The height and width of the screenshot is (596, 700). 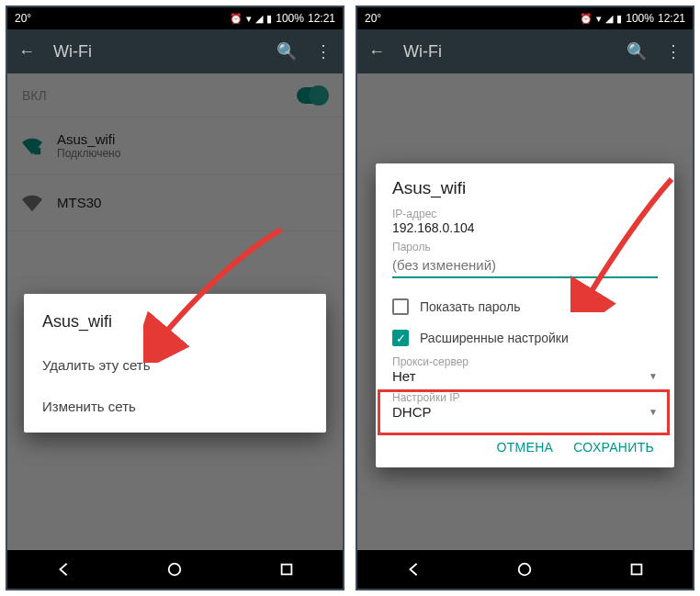 I want to click on menu-item-forget: Удалить эту сеть, so click(x=175, y=365).